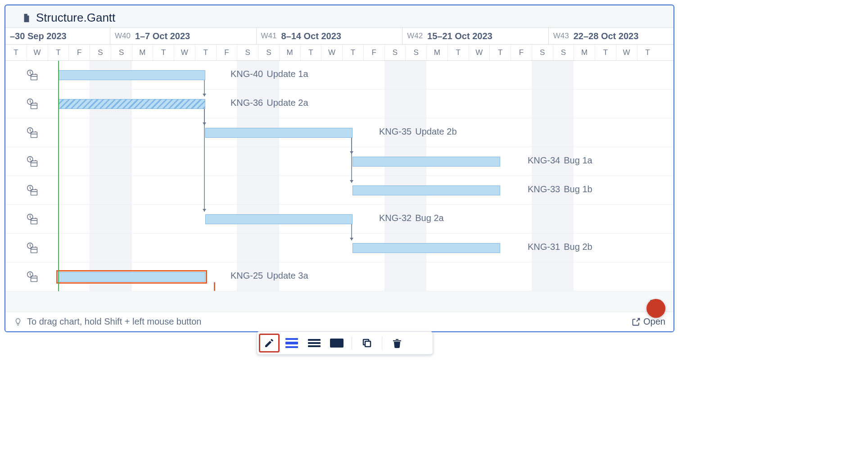 Image resolution: width=868 pixels, height=461 pixels. What do you see at coordinates (339, 248) in the screenshot?
I see `task-row: KNG-31Bug 2b` at bounding box center [339, 248].